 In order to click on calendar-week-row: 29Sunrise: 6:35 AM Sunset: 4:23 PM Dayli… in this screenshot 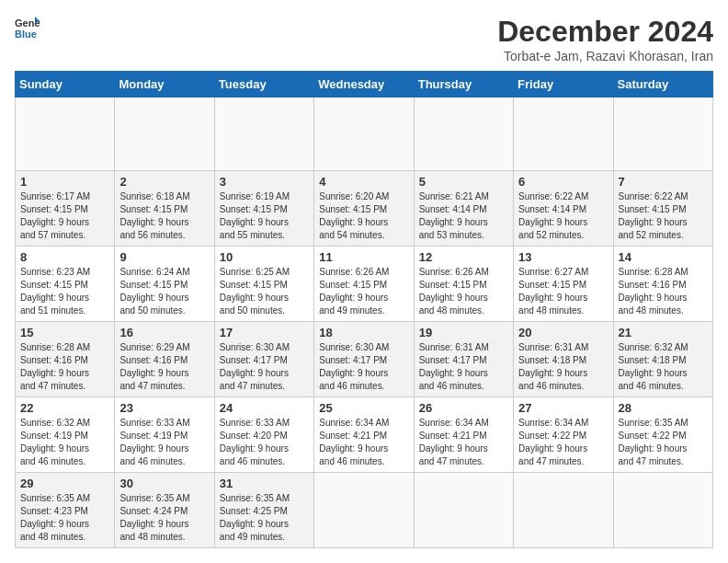, I will do `click(364, 511)`.